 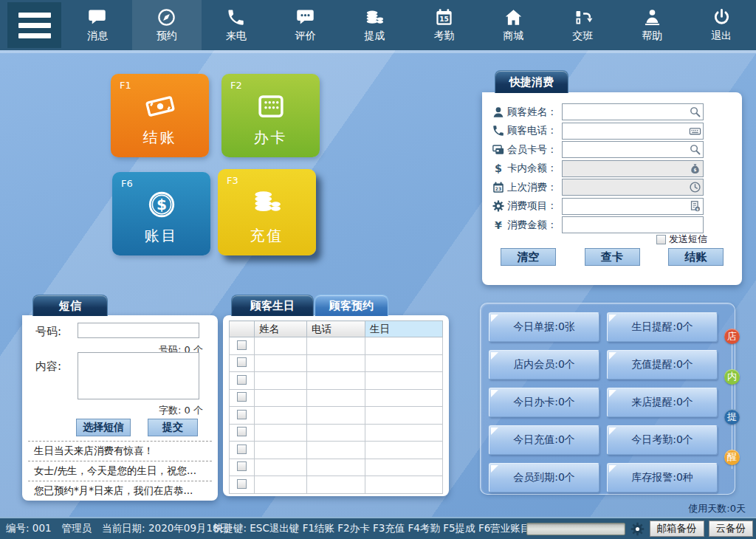 What do you see at coordinates (267, 236) in the screenshot?
I see `tile-label: 充值` at bounding box center [267, 236].